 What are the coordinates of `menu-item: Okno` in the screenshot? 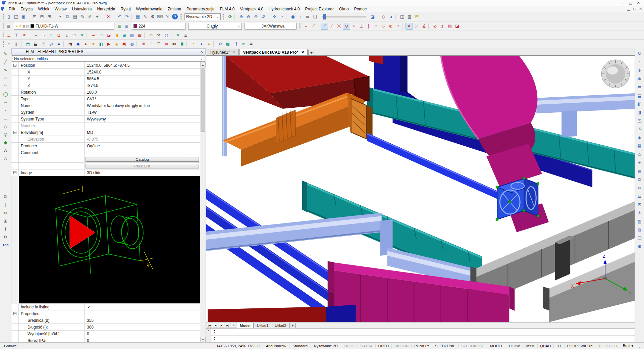 It's located at (344, 9).